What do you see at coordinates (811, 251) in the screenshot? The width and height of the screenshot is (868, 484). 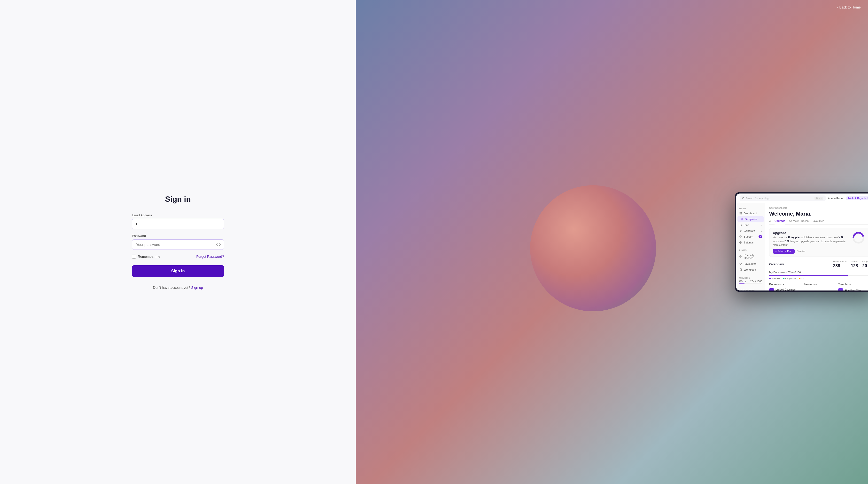 I see `upgrade-actions: + Select a Plan Dismiss` at bounding box center [811, 251].